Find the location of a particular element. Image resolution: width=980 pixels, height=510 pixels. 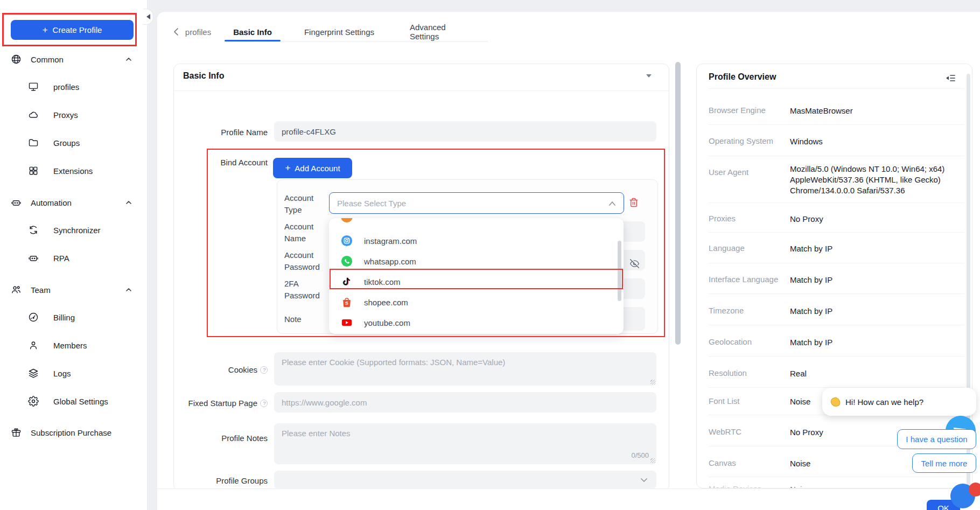

overview-row-label: Browser Engine is located at coordinates (737, 110).